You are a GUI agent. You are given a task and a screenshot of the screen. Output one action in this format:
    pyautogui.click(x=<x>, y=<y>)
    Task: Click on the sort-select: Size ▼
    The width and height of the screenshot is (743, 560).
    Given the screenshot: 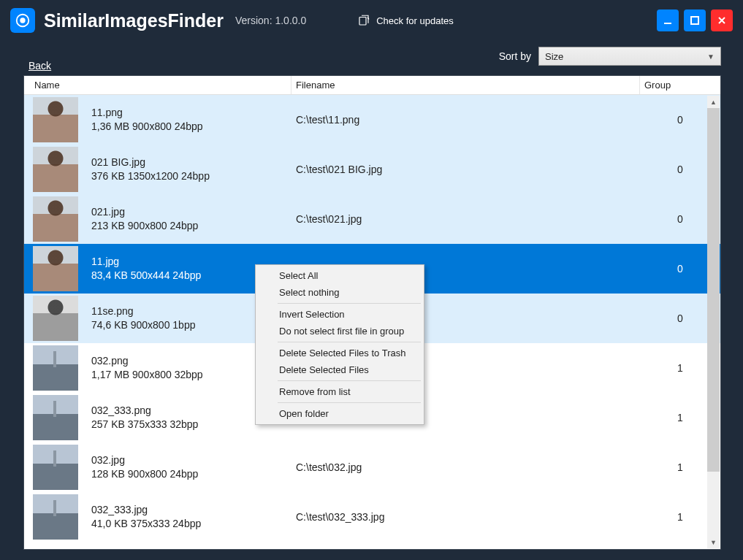 What is the action you would take?
    pyautogui.click(x=630, y=56)
    